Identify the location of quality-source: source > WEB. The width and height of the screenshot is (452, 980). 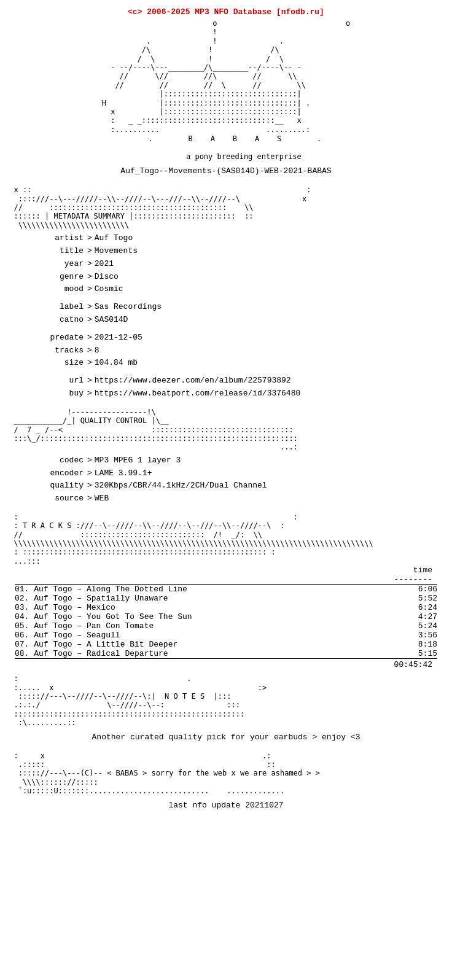
(226, 499).